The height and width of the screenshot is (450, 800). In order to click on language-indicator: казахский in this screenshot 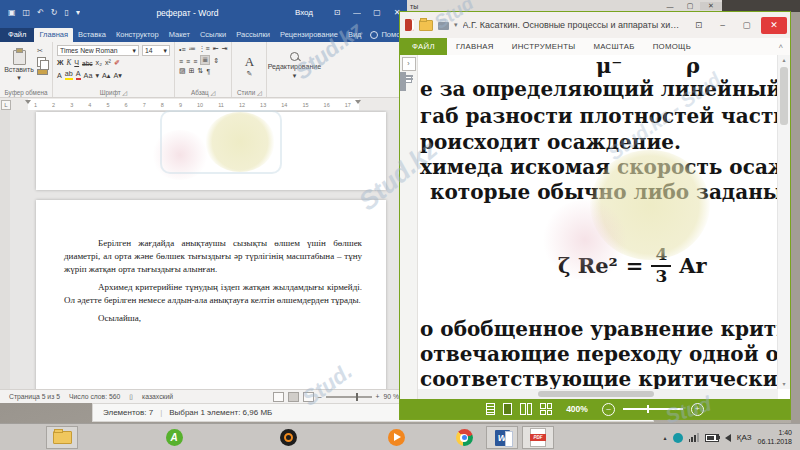, I will do `click(158, 396)`.